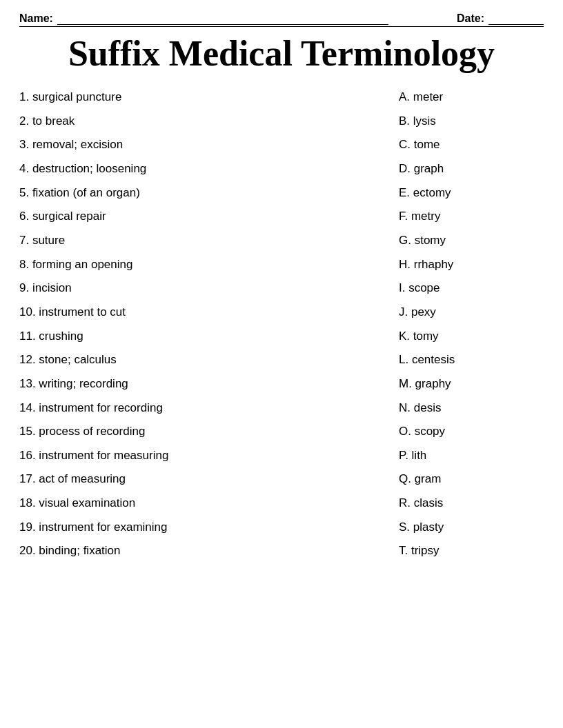 The width and height of the screenshot is (563, 728). I want to click on list-item: 15. process of recording, so click(206, 432).